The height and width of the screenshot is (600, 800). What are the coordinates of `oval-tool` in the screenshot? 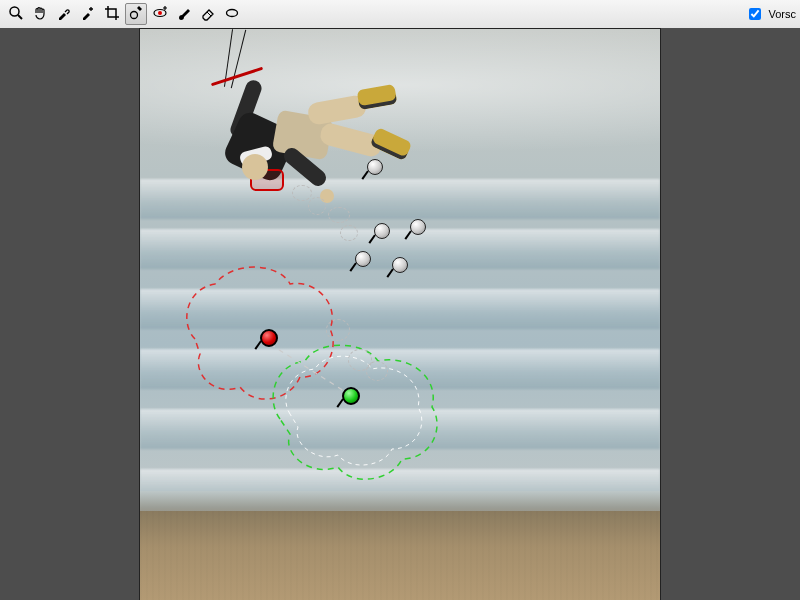 It's located at (232, 14).